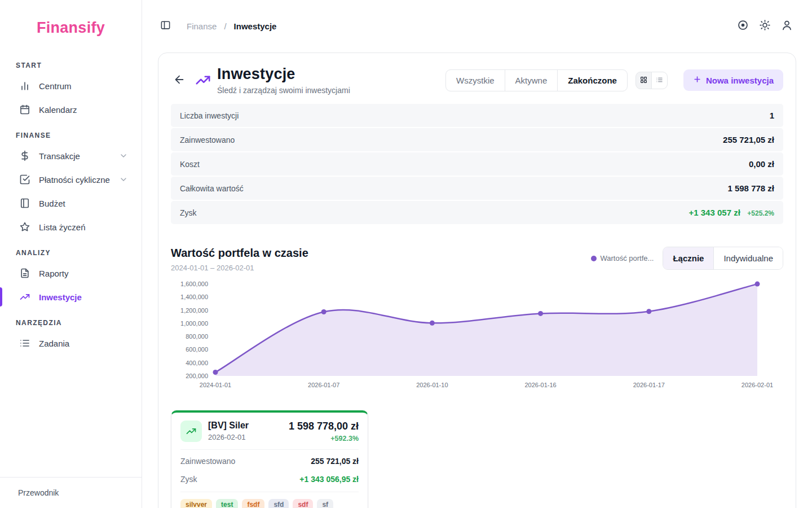 The height and width of the screenshot is (508, 812). I want to click on grid-icon, so click(644, 80).